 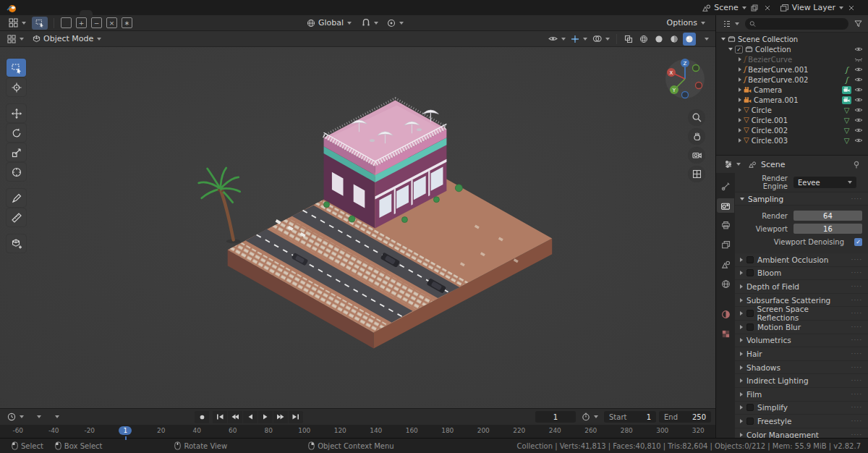 What do you see at coordinates (801, 261) in the screenshot?
I see `properties-section-header: Ambient Occlusion` at bounding box center [801, 261].